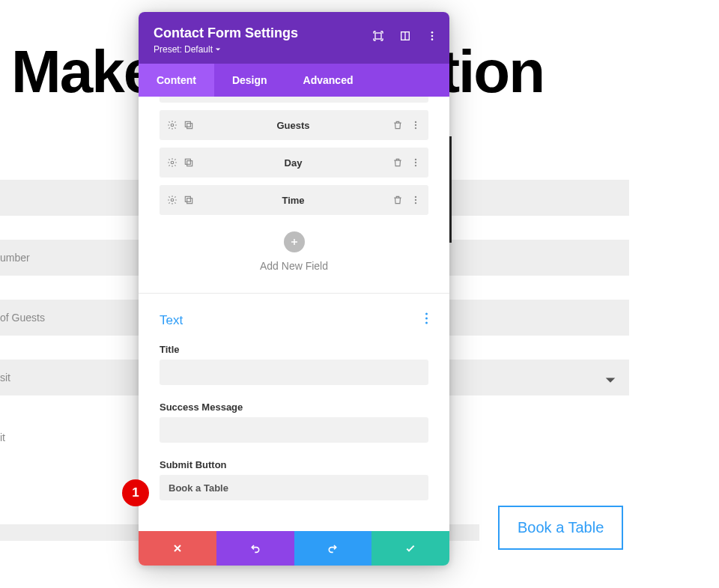  Describe the element at coordinates (294, 464) in the screenshot. I see `submit-button-label: Submit Button` at that location.